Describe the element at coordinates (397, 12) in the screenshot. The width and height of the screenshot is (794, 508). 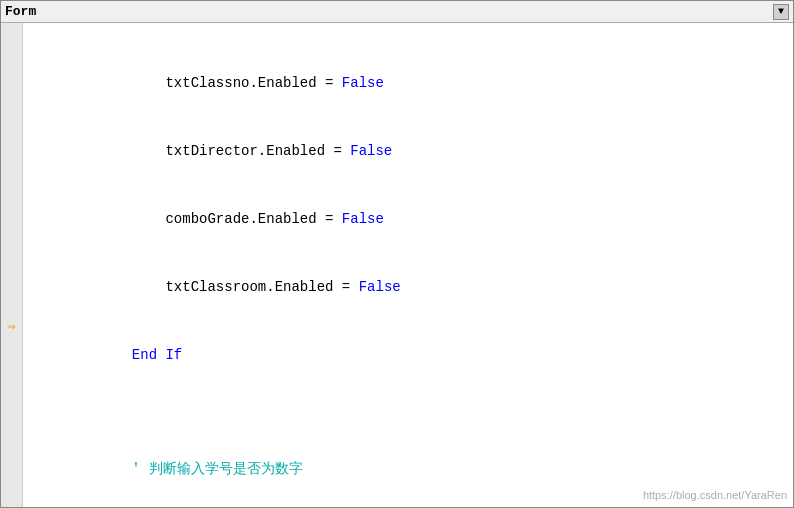
I see `title-bar: Form ▼` at that location.